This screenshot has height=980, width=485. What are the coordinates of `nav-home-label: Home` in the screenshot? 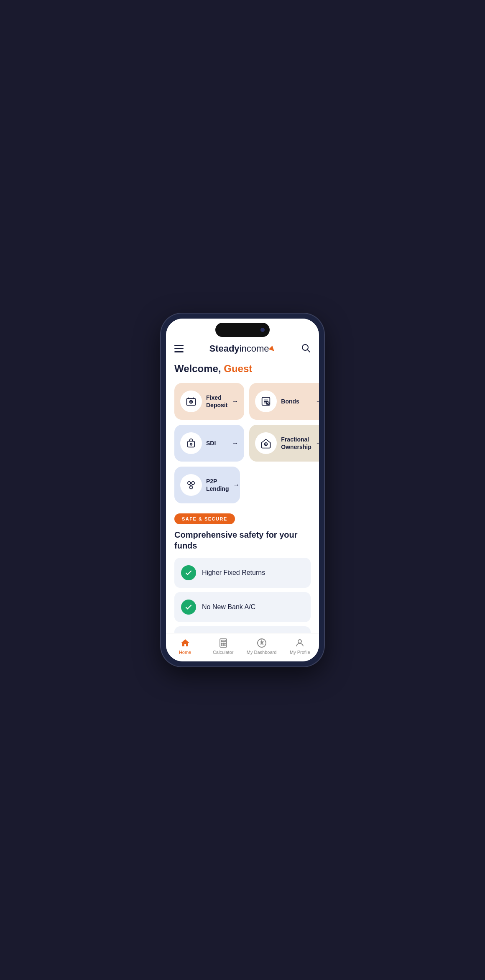 It's located at (185, 652).